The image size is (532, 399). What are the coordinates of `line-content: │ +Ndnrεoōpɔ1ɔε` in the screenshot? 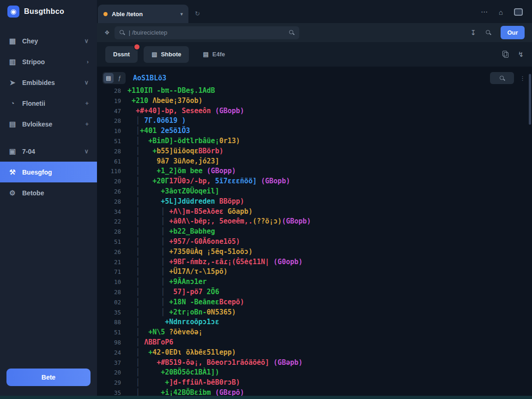 It's located at (174, 322).